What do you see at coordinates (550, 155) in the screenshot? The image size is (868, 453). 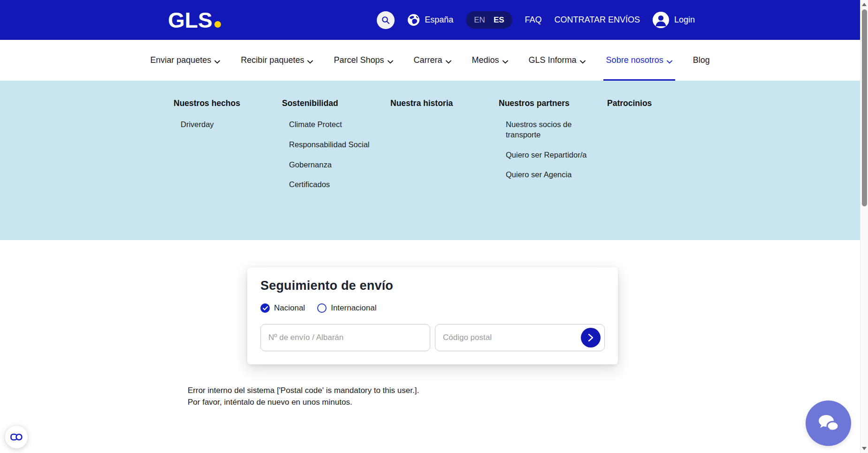 I see `menu-link-quiero-ser-repartidor: Quiero ser Repartidor/a` at bounding box center [550, 155].